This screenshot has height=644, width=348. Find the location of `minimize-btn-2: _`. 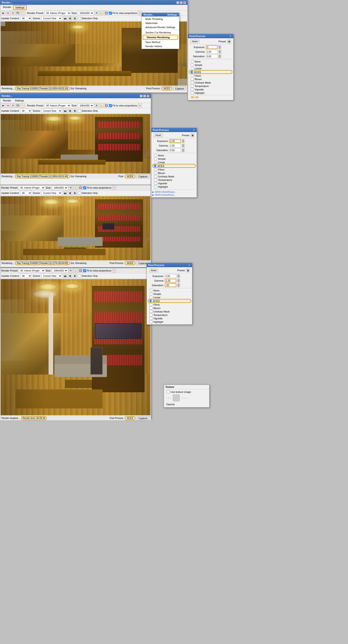

minimize-btn-2: _ is located at coordinates (141, 96).